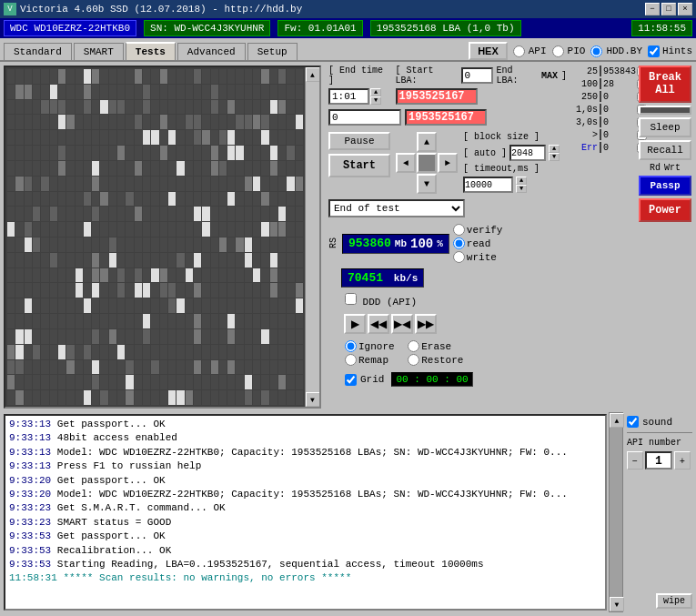 The width and height of the screenshot is (696, 616). What do you see at coordinates (559, 51) in the screenshot?
I see `pio-radio` at bounding box center [559, 51].